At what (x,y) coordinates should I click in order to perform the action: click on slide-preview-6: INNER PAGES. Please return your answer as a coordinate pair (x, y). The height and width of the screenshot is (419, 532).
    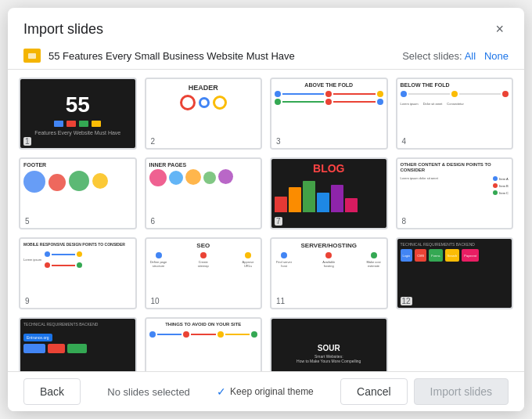
    Looking at the image, I should click on (203, 193).